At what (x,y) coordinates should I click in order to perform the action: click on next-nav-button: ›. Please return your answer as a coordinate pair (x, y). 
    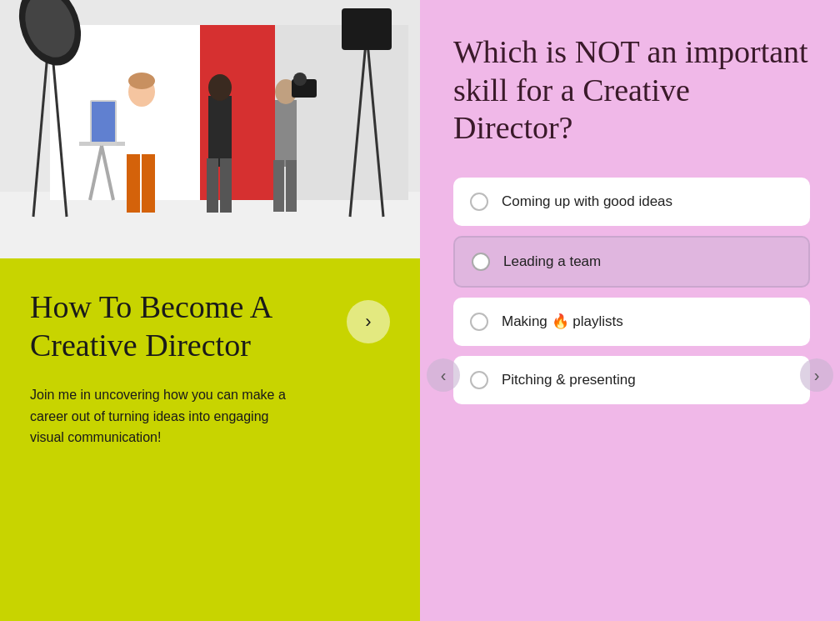
    Looking at the image, I should click on (817, 375).